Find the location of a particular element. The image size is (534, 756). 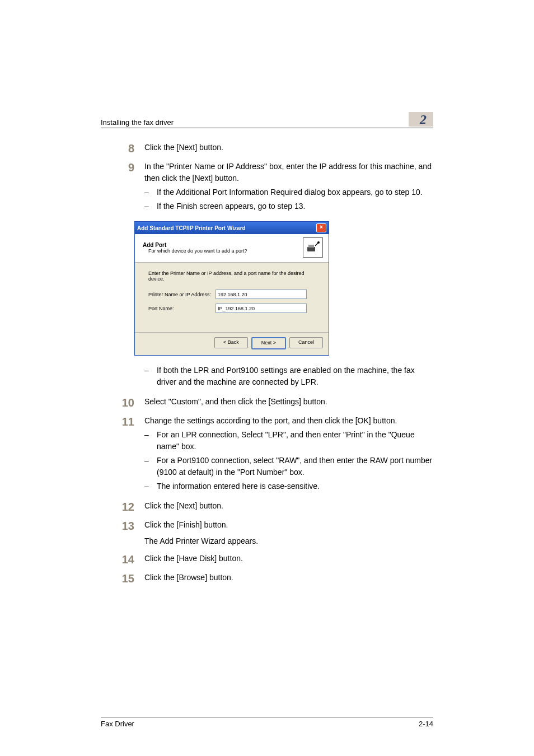

step-subitem: If both the LPR and Port9100 settings ar… is located at coordinates (289, 376).